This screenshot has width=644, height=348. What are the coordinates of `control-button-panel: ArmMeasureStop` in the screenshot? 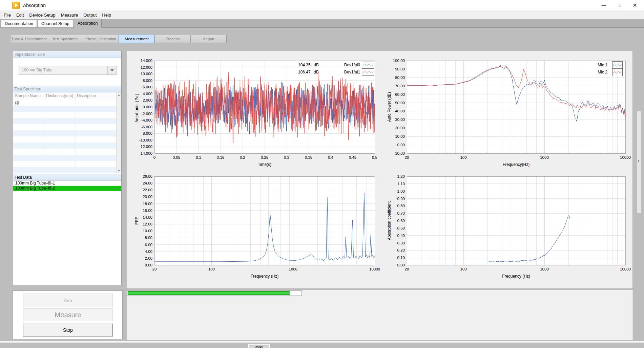 It's located at (68, 315).